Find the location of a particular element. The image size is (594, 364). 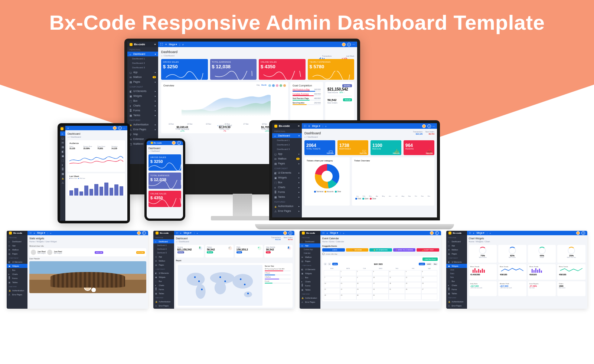

thumb-user-widgets: Bx-code PERSONAL Dashboard App Mailbox P… is located at coordinates (77, 270).